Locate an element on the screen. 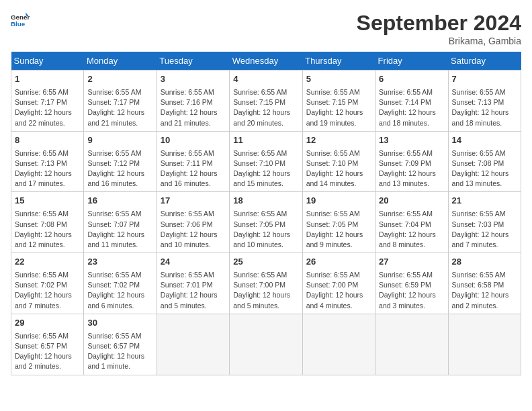 The height and width of the screenshot is (411, 532). calendar-day-cell: 22Sunrise: 6:55 AM Sunset: 7:02 PM Dayli… is located at coordinates (48, 283).